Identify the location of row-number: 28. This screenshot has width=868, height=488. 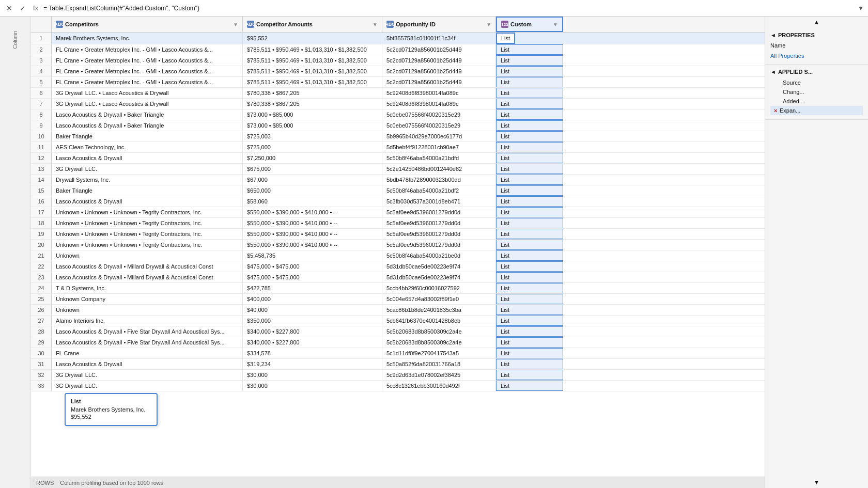
(41, 332).